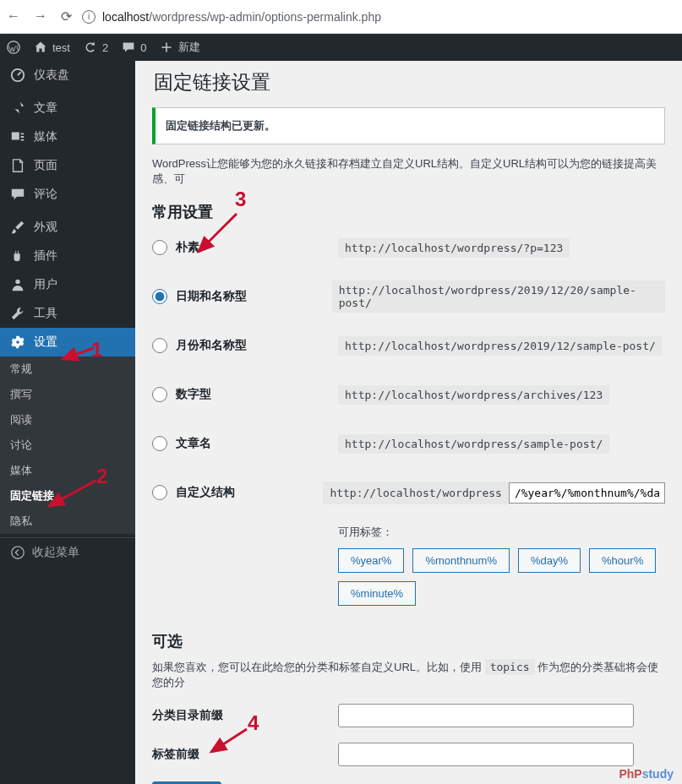 The width and height of the screenshot is (682, 784). I want to click on success-notice: 固定链接结构已更新。, so click(409, 126).